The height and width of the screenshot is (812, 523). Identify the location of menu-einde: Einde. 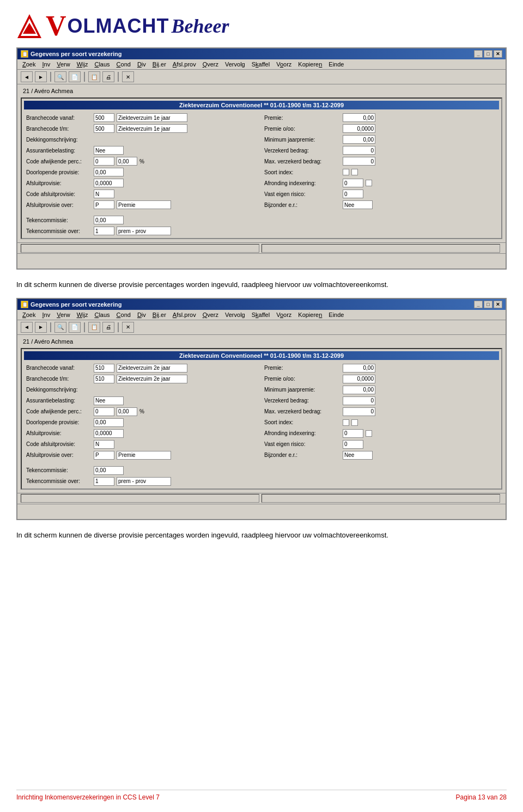
(336, 64).